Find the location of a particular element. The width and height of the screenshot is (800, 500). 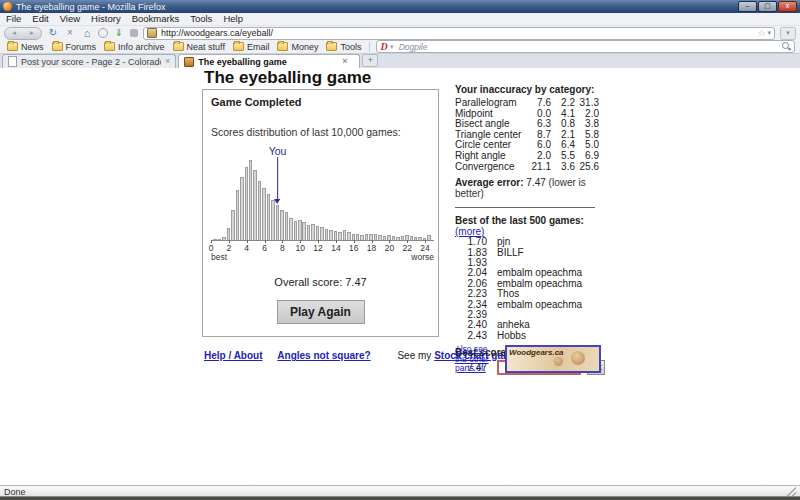

search-engine-name: Dogpile is located at coordinates (590, 47).